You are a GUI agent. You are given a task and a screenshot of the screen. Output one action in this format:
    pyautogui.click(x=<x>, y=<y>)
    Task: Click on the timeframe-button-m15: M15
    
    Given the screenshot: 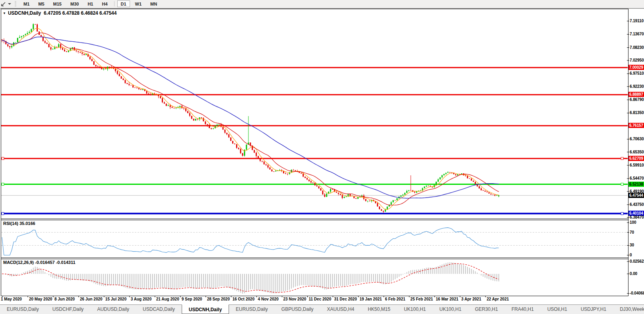 What is the action you would take?
    pyautogui.click(x=57, y=4)
    